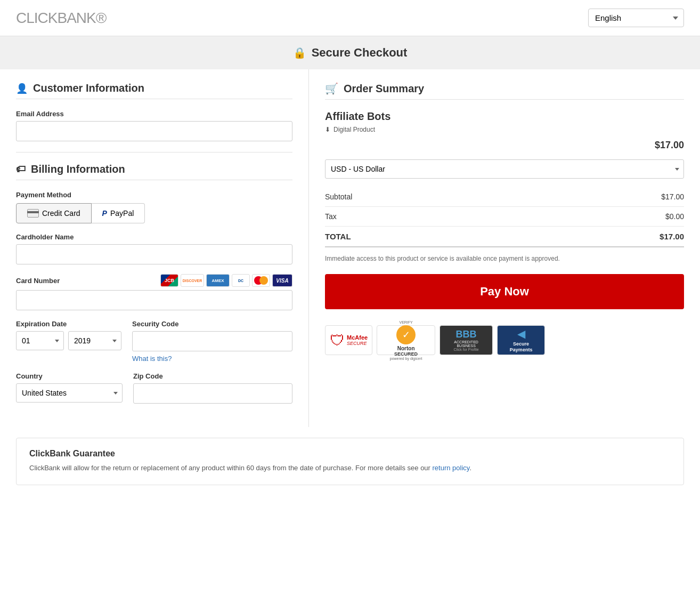 The image size is (700, 611). Describe the element at coordinates (299, 53) in the screenshot. I see `lock-icon: 🔒` at that location.